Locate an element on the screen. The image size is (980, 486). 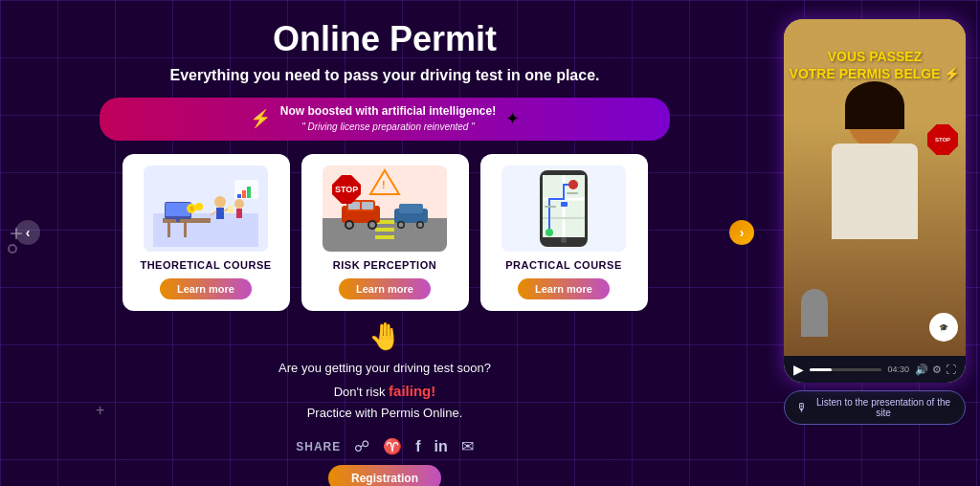
cta-text: Are you getting your driving test soon? … is located at coordinates (385, 391).